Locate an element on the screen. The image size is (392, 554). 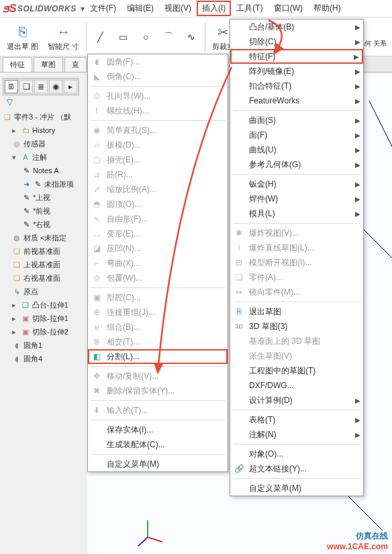
tree-top-plane: ❏上视基准面 is located at coordinates (44, 265).